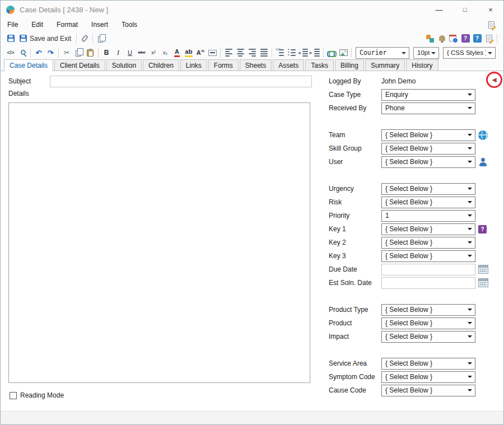  I want to click on close-button: ×, so click(491, 10).